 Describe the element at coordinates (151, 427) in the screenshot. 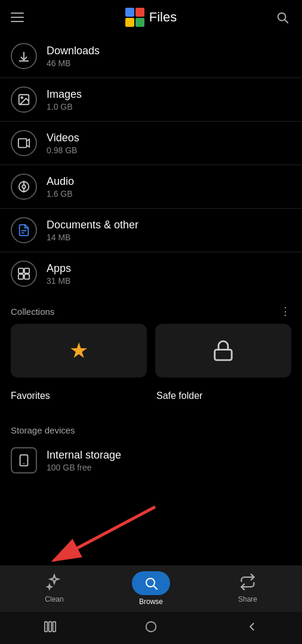

I see `storage-section-header: Storage devices` at that location.